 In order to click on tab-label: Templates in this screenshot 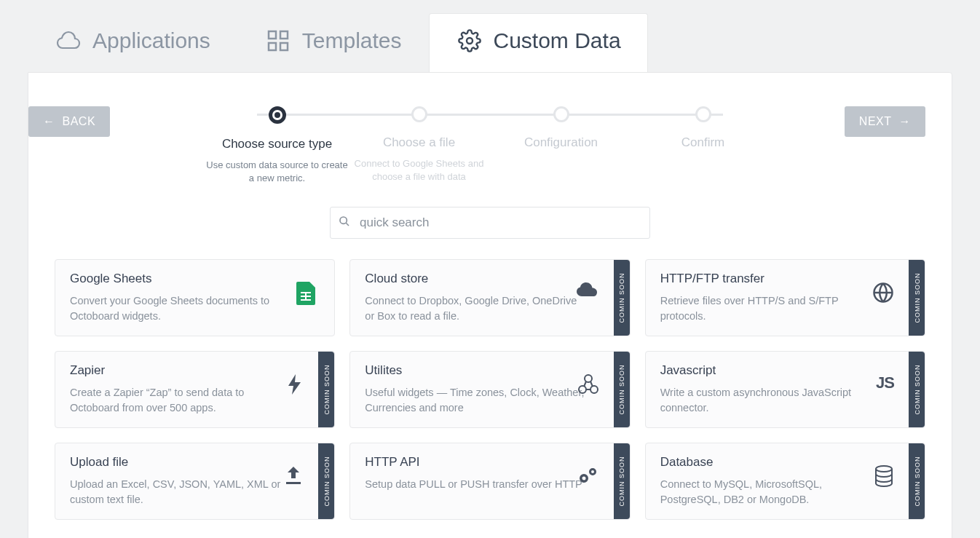, I will do `click(352, 41)`.